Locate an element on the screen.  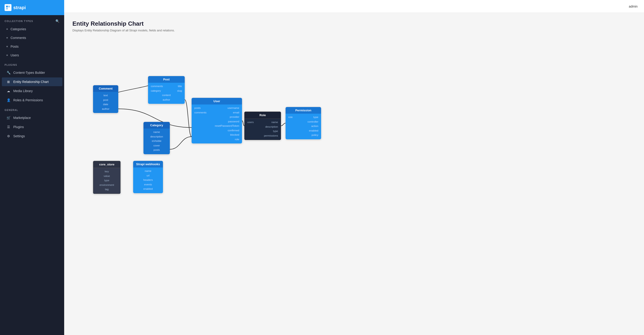
er-node-post-header: Post is located at coordinates (166, 80).